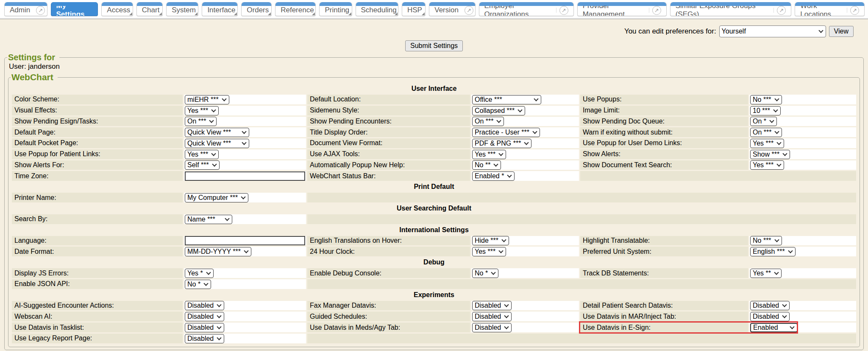  Describe the element at coordinates (204, 317) in the screenshot. I see `setting-select-webscan-ai: Disabled` at that location.